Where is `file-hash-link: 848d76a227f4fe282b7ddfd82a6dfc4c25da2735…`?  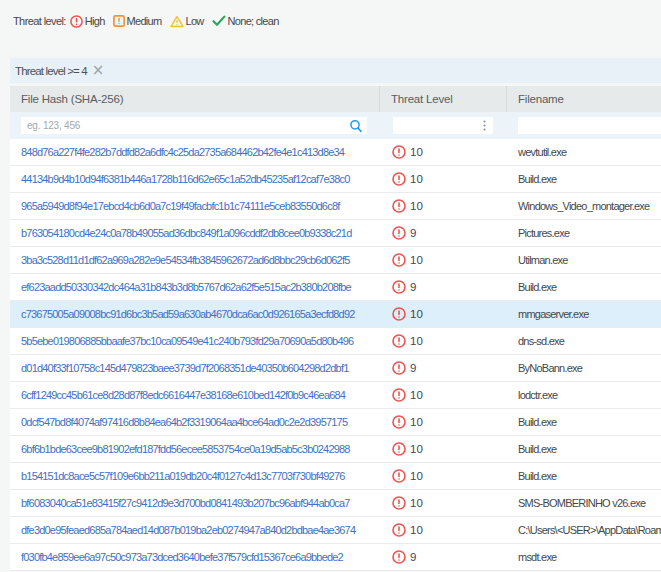
file-hash-link: 848d76a227f4fe282b7ddfd82a6dfc4c25da2735… is located at coordinates (182, 152).